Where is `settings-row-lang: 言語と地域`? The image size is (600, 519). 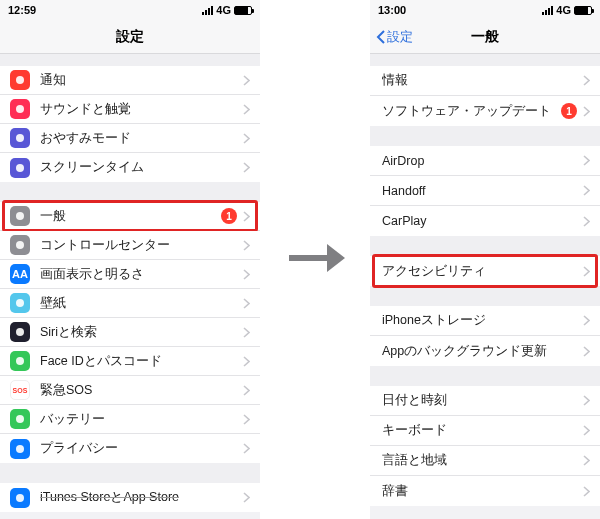
settings-row-lang: 言語と地域 is located at coordinates (485, 461).